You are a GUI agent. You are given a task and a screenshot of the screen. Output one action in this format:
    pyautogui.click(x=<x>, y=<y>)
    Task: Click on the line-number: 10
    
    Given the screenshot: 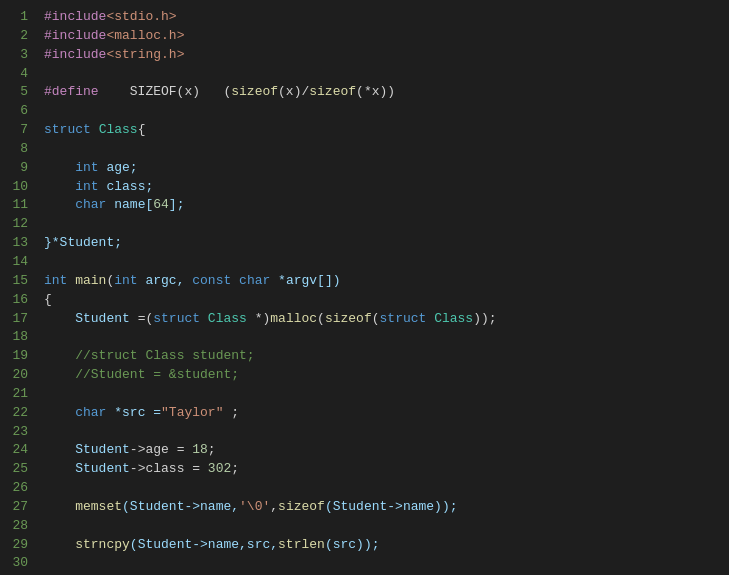 What is the action you would take?
    pyautogui.click(x=18, y=188)
    